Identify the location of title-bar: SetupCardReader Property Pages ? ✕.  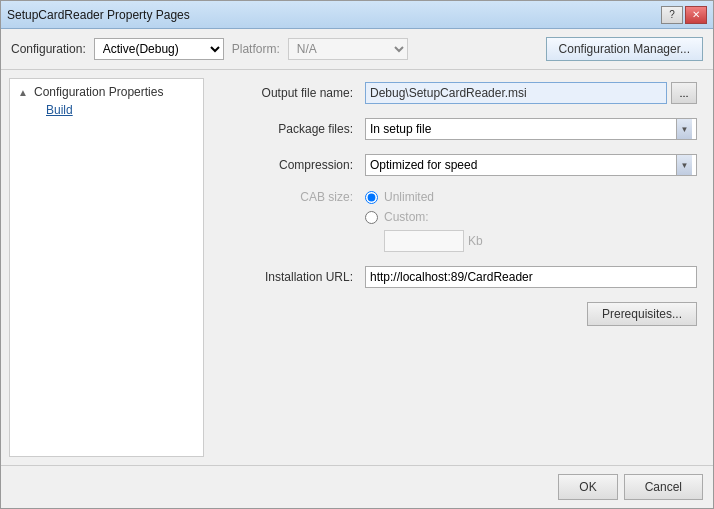
(357, 15).